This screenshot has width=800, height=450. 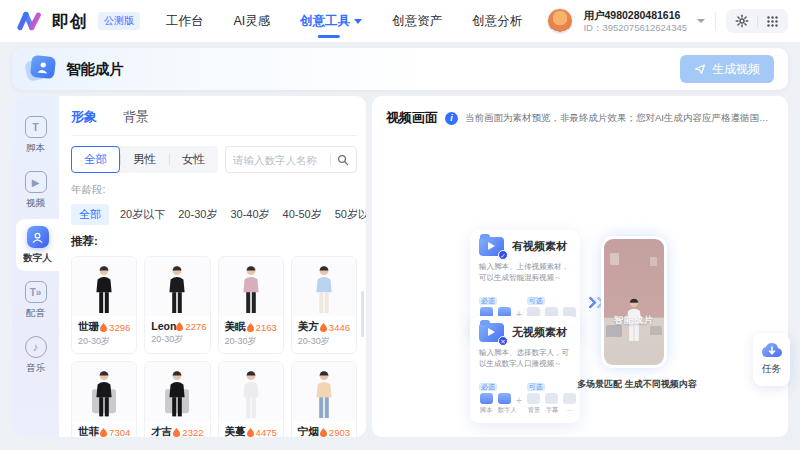 I want to click on search-icon, so click(x=343, y=160).